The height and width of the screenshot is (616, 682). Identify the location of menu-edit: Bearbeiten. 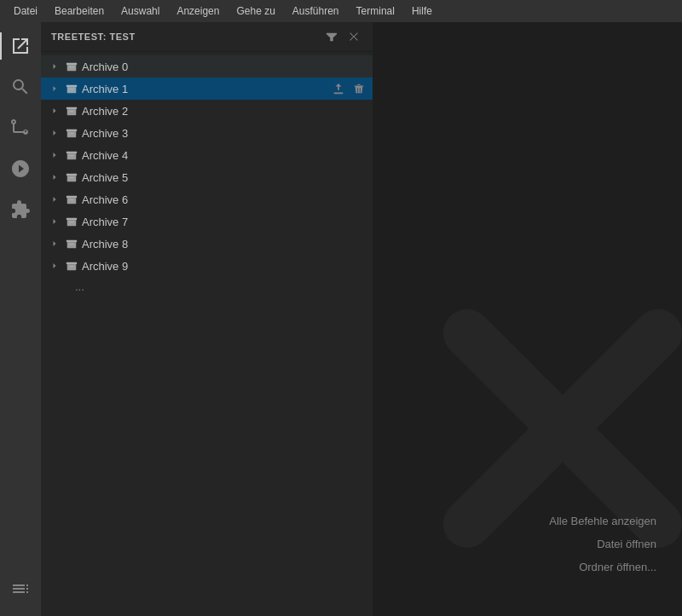
(79, 11).